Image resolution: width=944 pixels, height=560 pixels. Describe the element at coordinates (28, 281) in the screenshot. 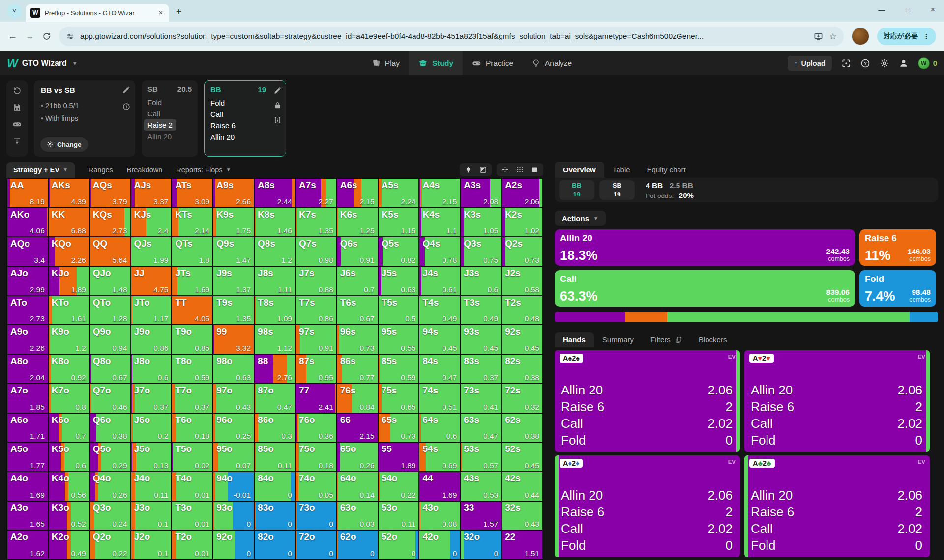

I see `matrix-cell-AJo: AJo2.99` at that location.